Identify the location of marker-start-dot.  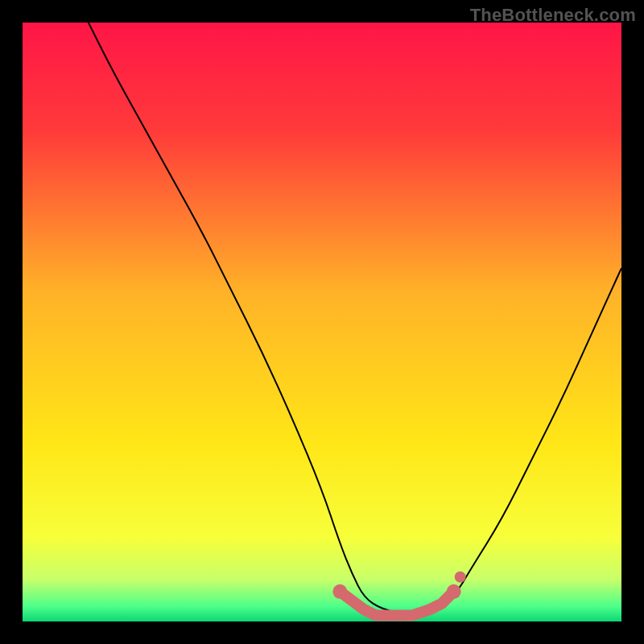
(340, 592).